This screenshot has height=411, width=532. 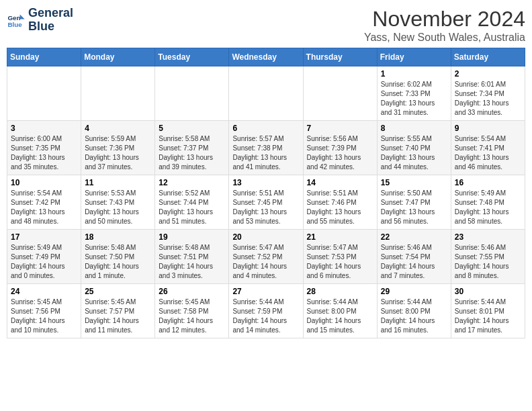 What do you see at coordinates (488, 312) in the screenshot?
I see `calendar-cell: 30Sunrise: 5:44 AM Sunset: 8:01 PM Dayli…` at bounding box center [488, 312].